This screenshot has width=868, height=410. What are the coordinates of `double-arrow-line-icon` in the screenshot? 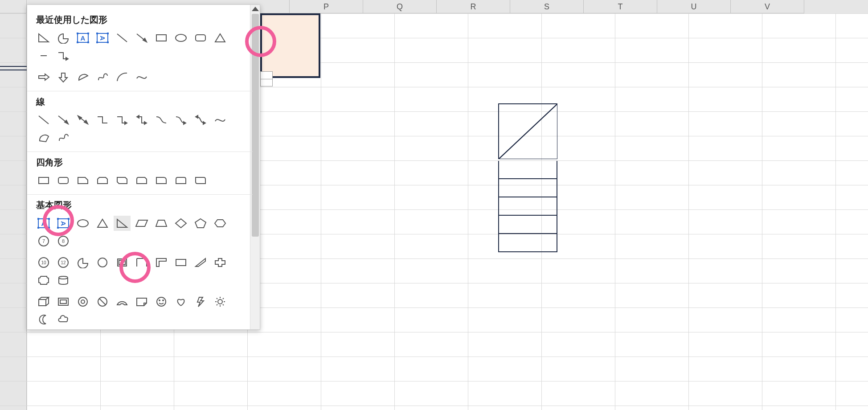 It's located at (83, 120).